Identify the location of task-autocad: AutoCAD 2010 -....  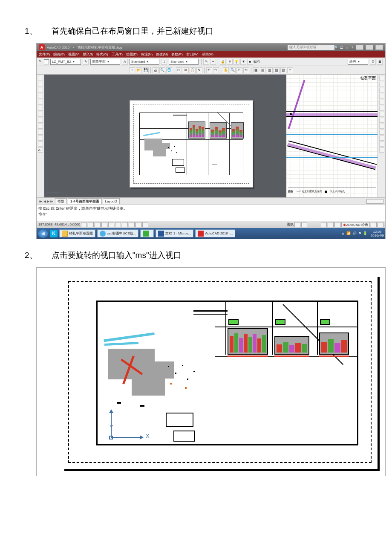
(215, 234).